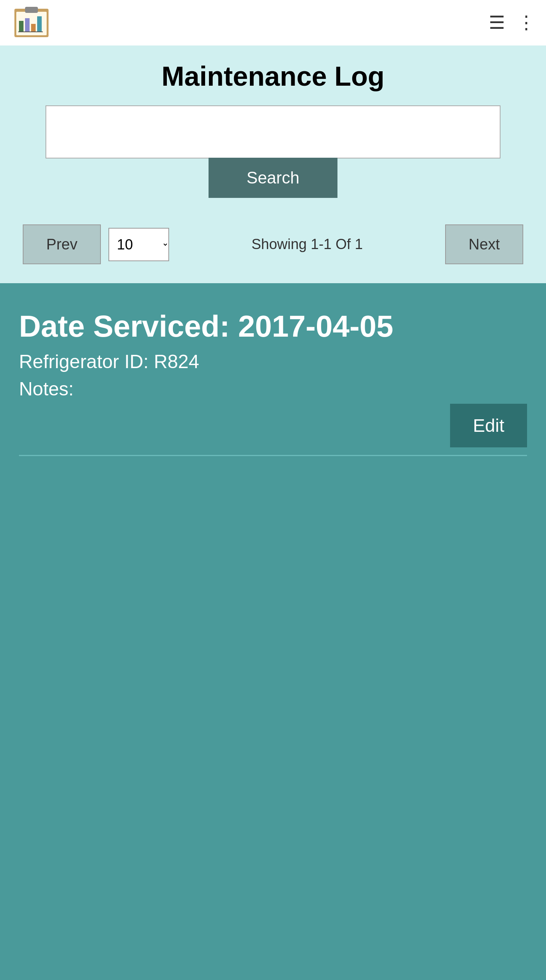 The width and height of the screenshot is (546, 980). I want to click on record-notes: Notes:, so click(273, 389).